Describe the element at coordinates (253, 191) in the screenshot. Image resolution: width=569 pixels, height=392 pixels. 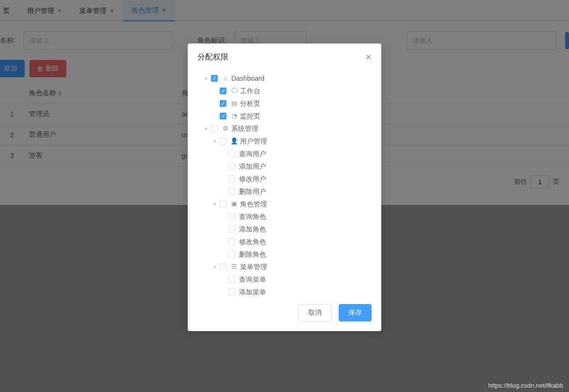
I see `tree-node-label: 删除用户` at that location.